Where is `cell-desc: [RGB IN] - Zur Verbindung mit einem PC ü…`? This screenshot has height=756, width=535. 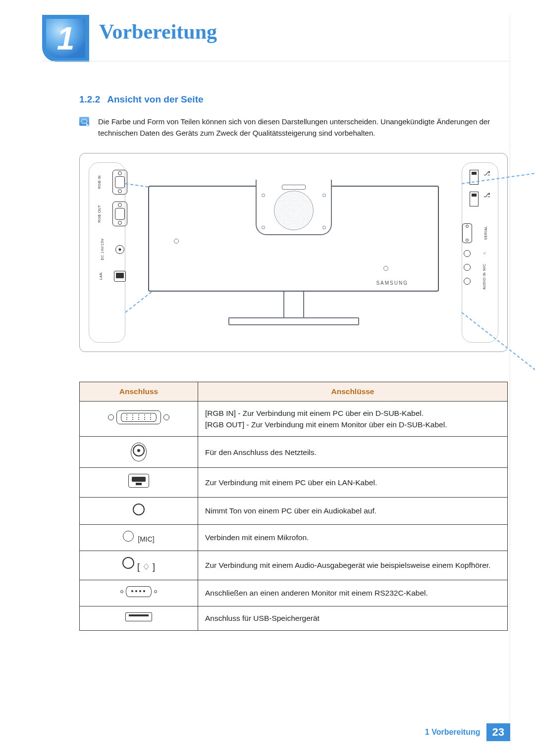
cell-desc: [RGB IN] - Zur Verbindung mit einem PC ü… is located at coordinates (353, 419).